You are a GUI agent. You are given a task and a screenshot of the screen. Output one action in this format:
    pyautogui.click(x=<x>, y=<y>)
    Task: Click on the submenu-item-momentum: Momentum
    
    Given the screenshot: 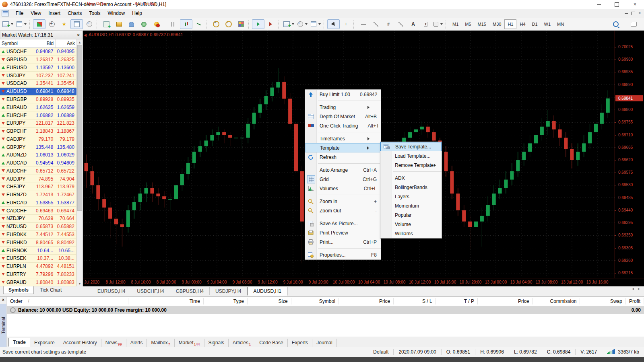 What is the action you would take?
    pyautogui.click(x=411, y=206)
    